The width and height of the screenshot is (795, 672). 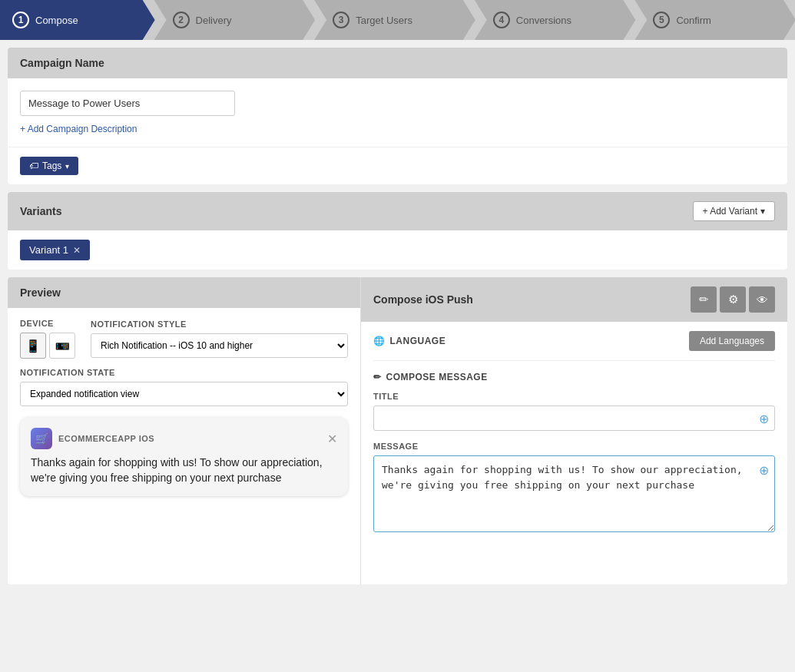 I want to click on preview-eye-button: 👁, so click(x=762, y=300).